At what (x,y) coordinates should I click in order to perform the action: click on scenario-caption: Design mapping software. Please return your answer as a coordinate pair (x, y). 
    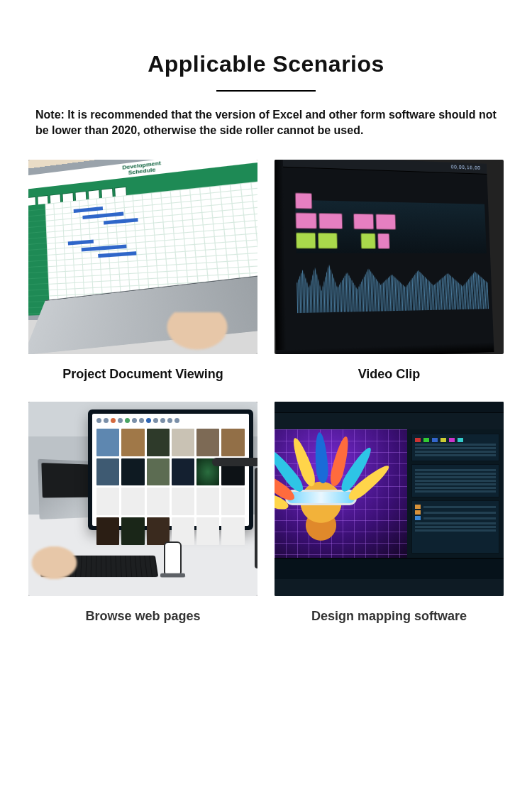
    Looking at the image, I should click on (389, 616).